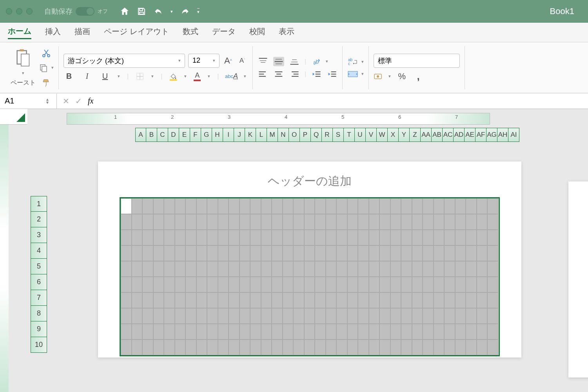 The width and height of the screenshot is (588, 392). I want to click on undo-icon, so click(158, 11).